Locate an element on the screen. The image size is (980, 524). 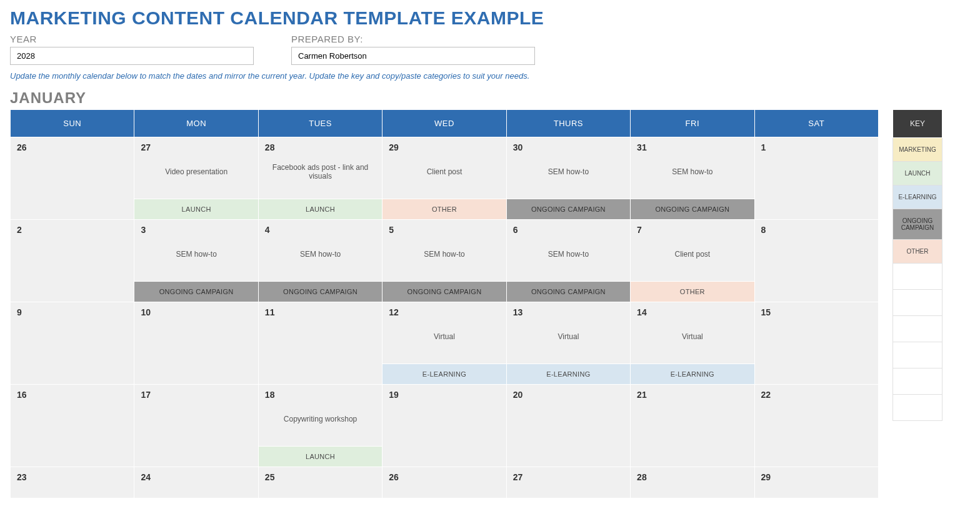
calendar-cell: 24 is located at coordinates (196, 483).